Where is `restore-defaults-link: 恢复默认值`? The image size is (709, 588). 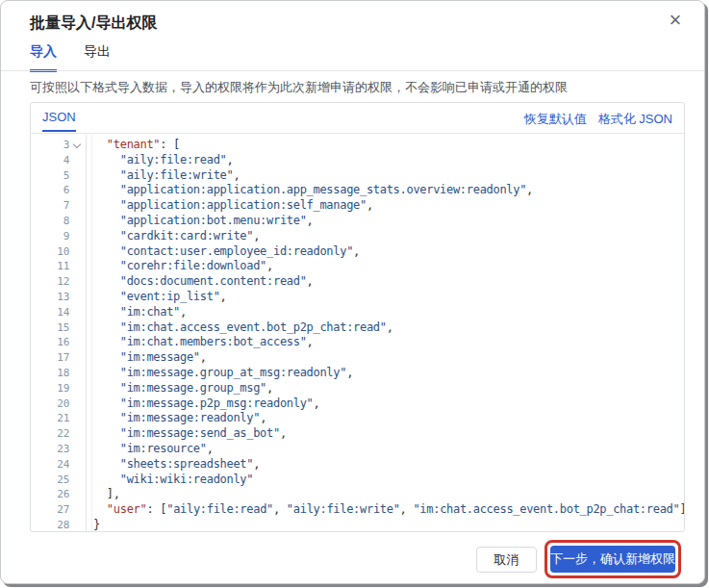
restore-defaults-link: 恢复默认值 is located at coordinates (556, 119).